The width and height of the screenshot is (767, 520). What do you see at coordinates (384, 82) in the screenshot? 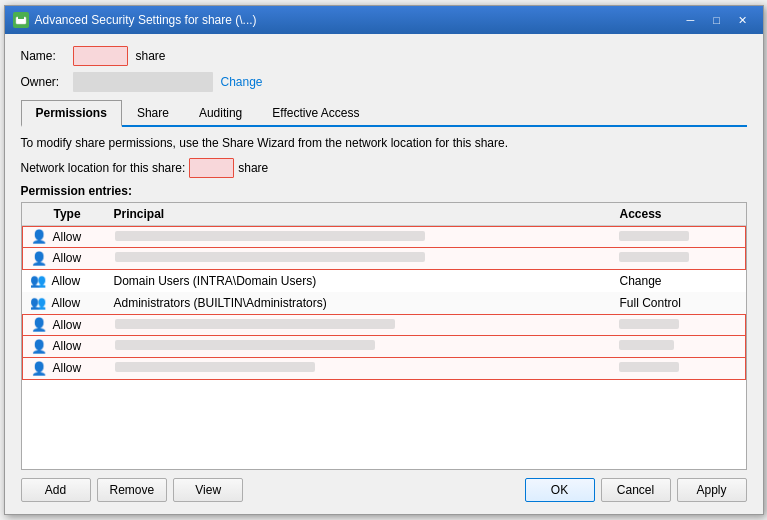
I see `owner-row: Owner: Change` at bounding box center [384, 82].